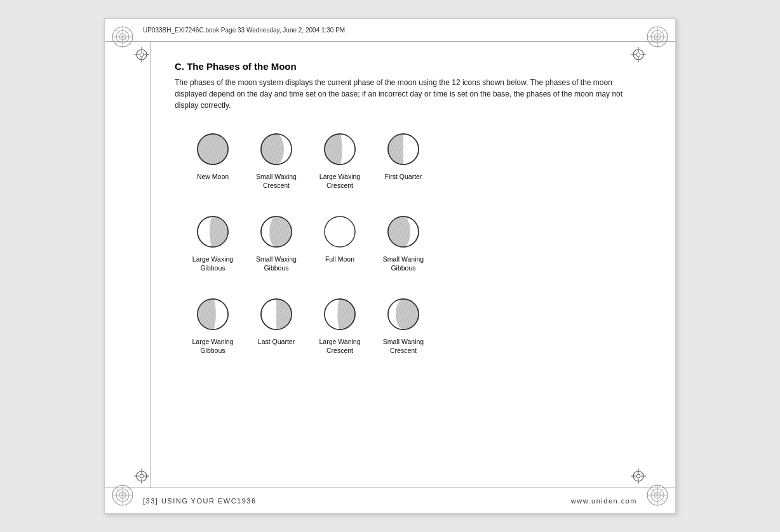 This screenshot has width=780, height=532. I want to click on moon-icon-last-quarter, so click(276, 314).